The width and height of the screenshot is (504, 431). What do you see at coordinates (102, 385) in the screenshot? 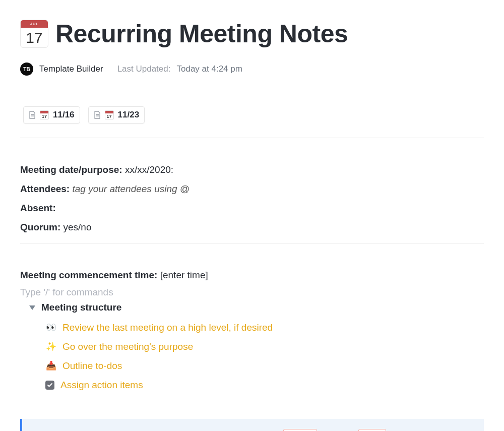
I see `item-text: Assign action items` at bounding box center [102, 385].